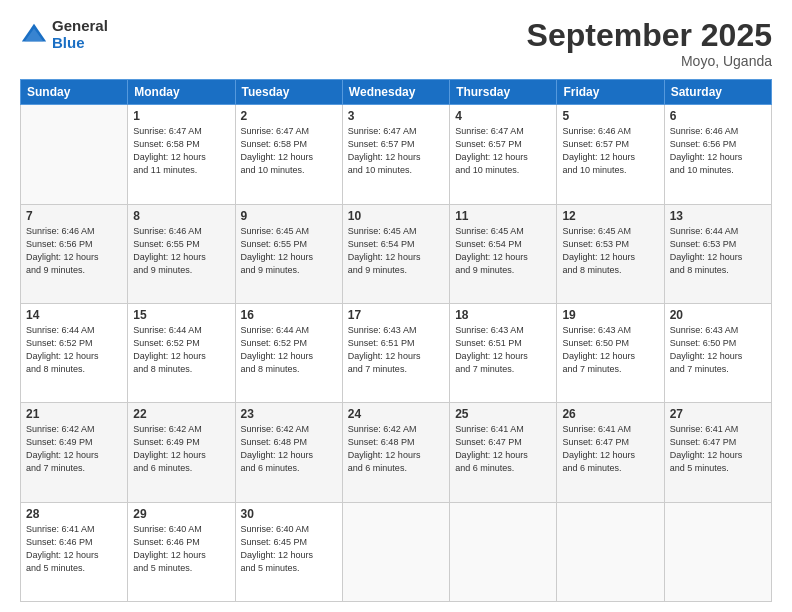 This screenshot has height=612, width=792. Describe the element at coordinates (182, 254) in the screenshot. I see `cell-w2-d1: 8Sunrise: 6:46 AM Sunset: 6:55 PM Daylig…` at that location.